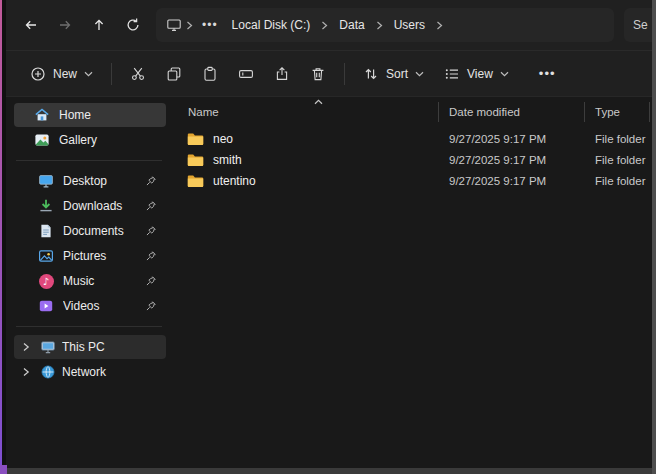  Describe the element at coordinates (331, 471) in the screenshot. I see `screen-edge-bottom` at that location.